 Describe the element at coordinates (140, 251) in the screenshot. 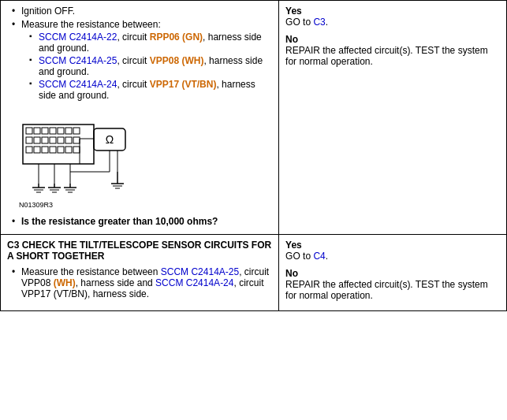

I see `c3-header: C3 CHECK THE TILT/TELESCOPE SENSOR CIRCU…` at that location.